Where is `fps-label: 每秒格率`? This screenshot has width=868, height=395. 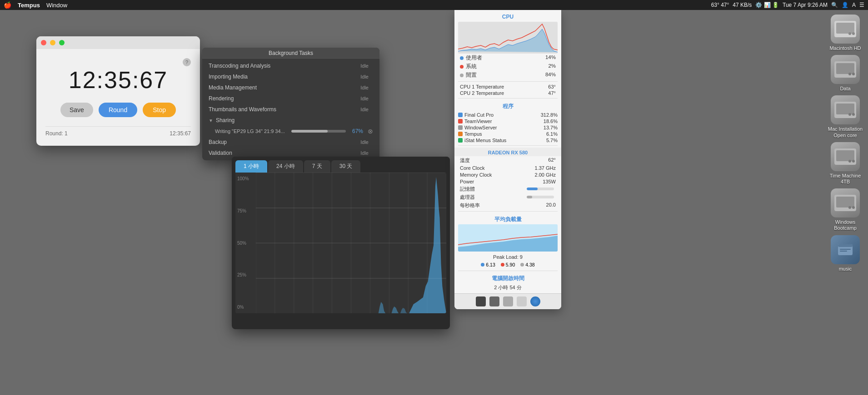
fps-label: 每秒格率 is located at coordinates (470, 205).